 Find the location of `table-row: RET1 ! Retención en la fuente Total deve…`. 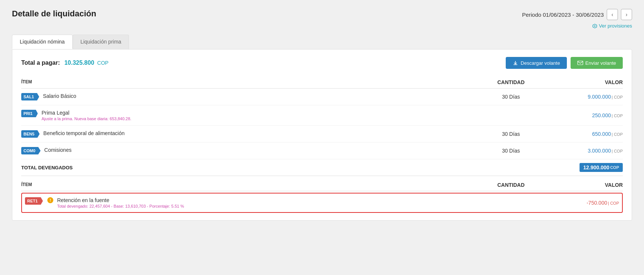

table-row: RET1 ! Retención en la fuente Total deve… is located at coordinates (322, 203).